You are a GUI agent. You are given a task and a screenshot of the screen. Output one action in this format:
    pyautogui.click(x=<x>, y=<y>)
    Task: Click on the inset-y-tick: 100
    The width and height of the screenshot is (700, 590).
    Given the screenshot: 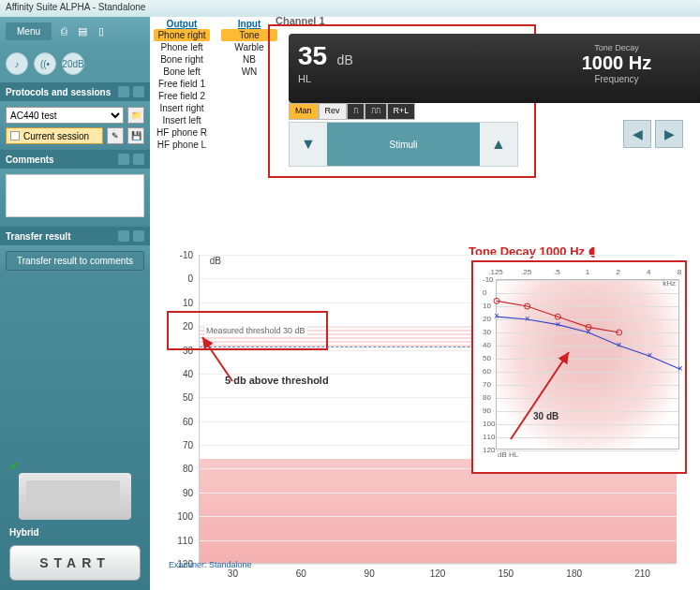 What is the action you would take?
    pyautogui.click(x=489, y=423)
    